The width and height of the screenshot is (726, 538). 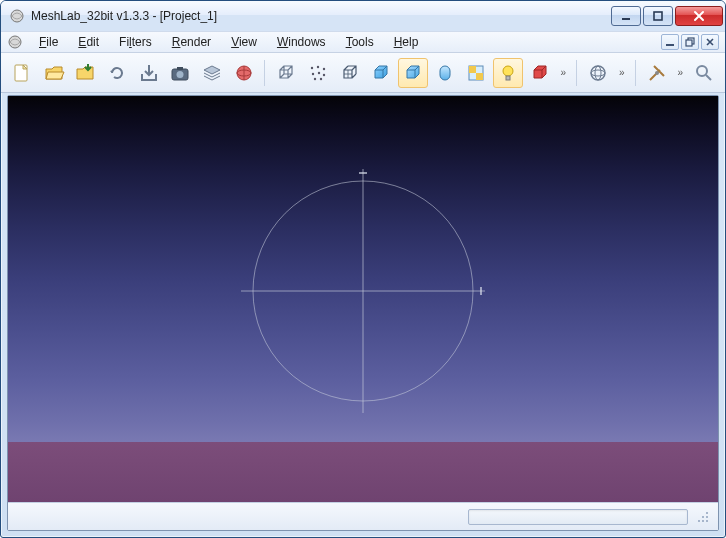 I want to click on ground-plane, so click(x=363, y=472).